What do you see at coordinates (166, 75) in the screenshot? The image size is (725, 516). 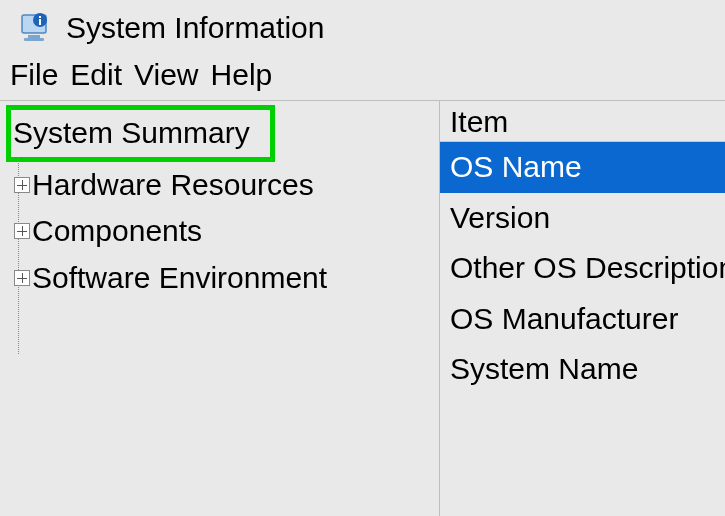 I see `menu-view: View` at bounding box center [166, 75].